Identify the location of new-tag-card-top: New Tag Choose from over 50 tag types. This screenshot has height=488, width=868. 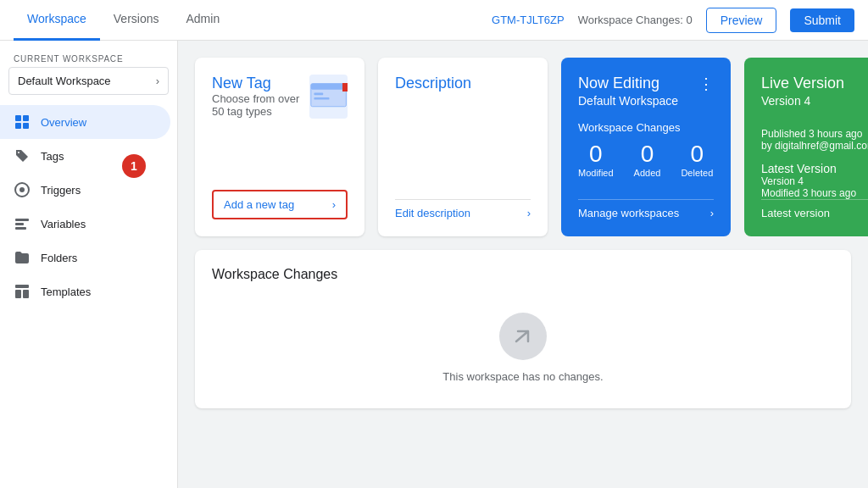
(280, 103).